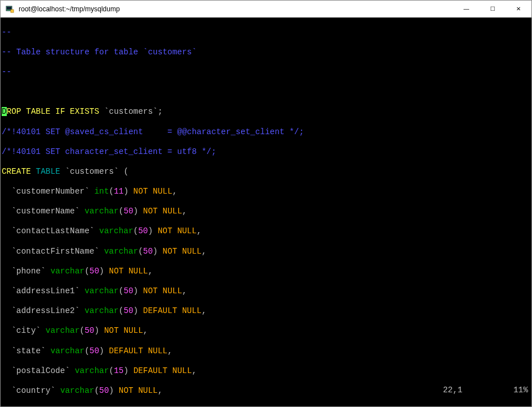 The height and width of the screenshot is (407, 532). Describe the element at coordinates (5, 112) in the screenshot. I see `cursor: D` at that location.